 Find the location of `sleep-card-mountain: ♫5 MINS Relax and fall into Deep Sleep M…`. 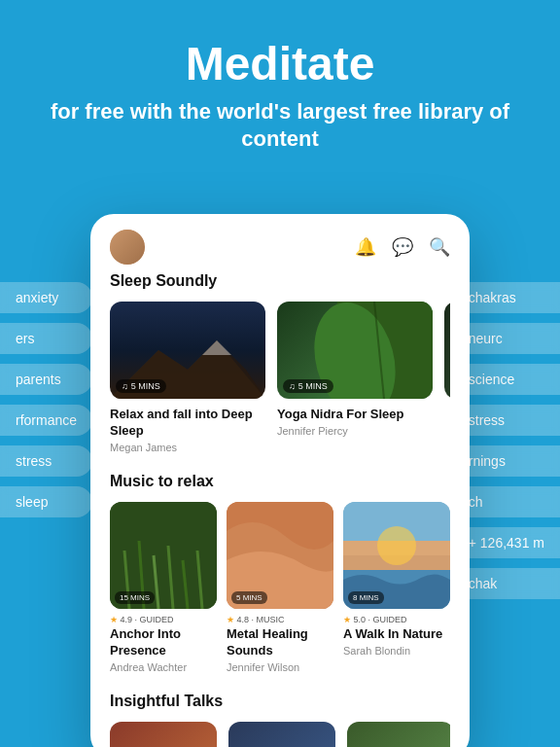

sleep-card-mountain: ♫5 MINS Relax and fall into Deep Sleep M… is located at coordinates (188, 377).